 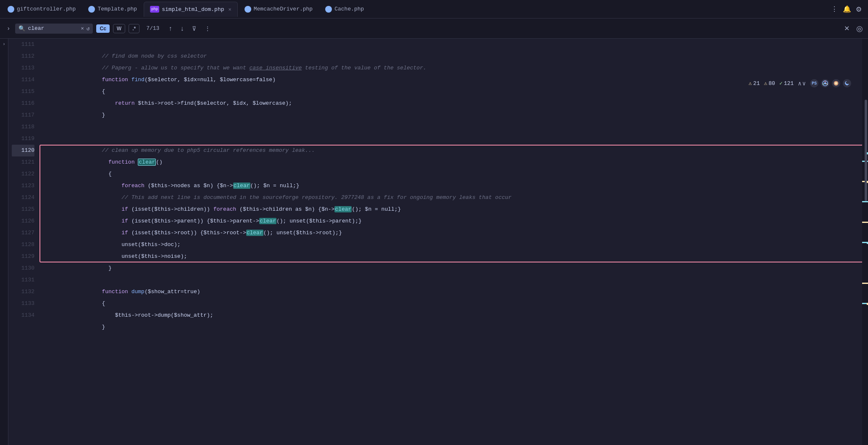 What do you see at coordinates (450, 103) in the screenshot?
I see `code-line-1116: }` at bounding box center [450, 103].